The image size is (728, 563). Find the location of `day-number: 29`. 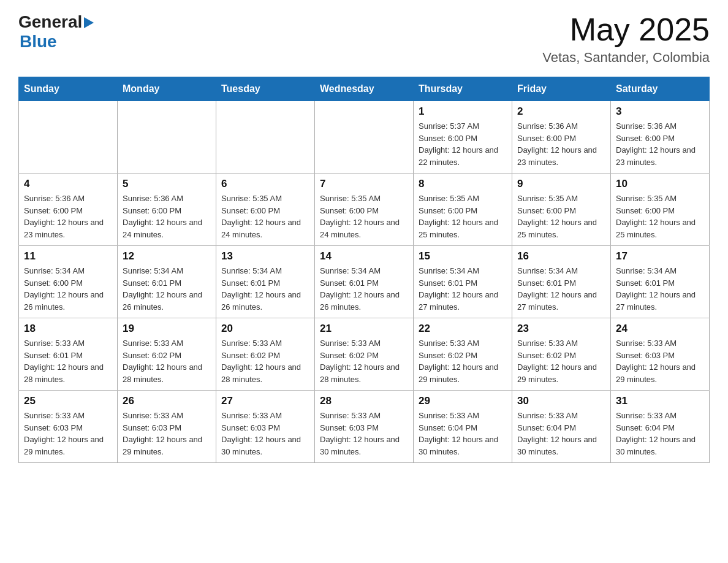

day-number: 29 is located at coordinates (463, 401).